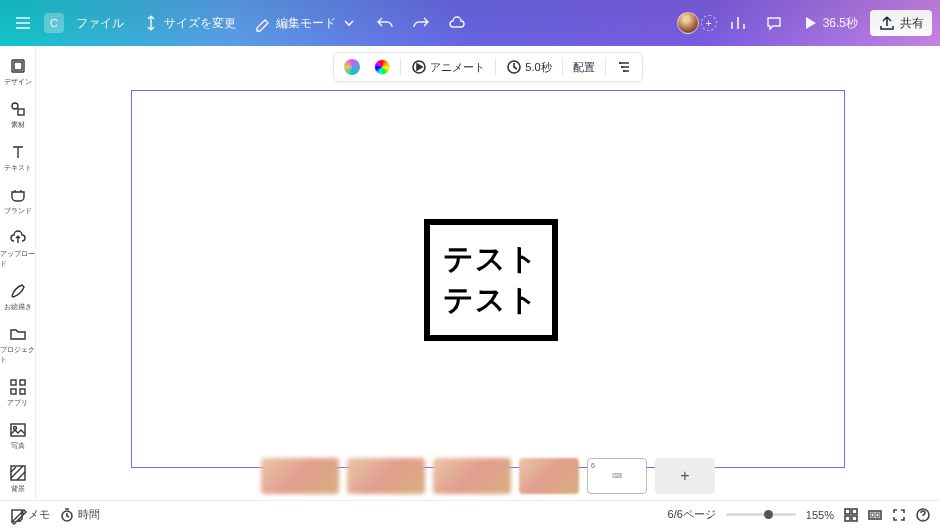 The image size is (940, 528). Describe the element at coordinates (491, 300) in the screenshot. I see `text-line-2: テスト` at that location.